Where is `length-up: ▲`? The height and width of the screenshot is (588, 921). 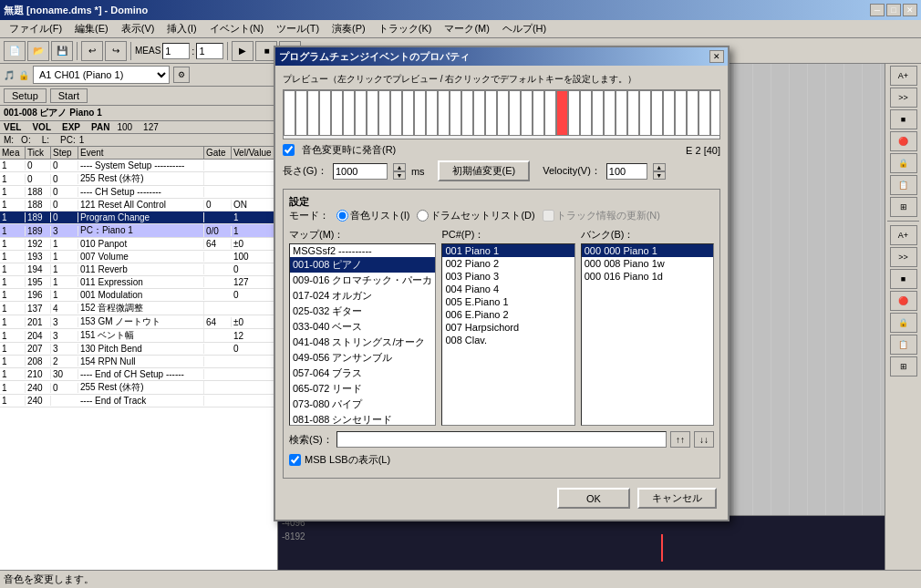 length-up: ▲ is located at coordinates (399, 168).